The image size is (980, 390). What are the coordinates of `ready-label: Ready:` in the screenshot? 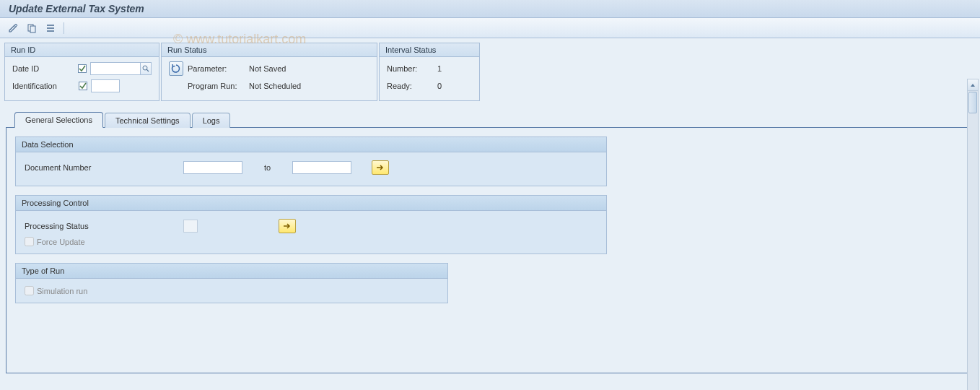 It's located at (412, 86).